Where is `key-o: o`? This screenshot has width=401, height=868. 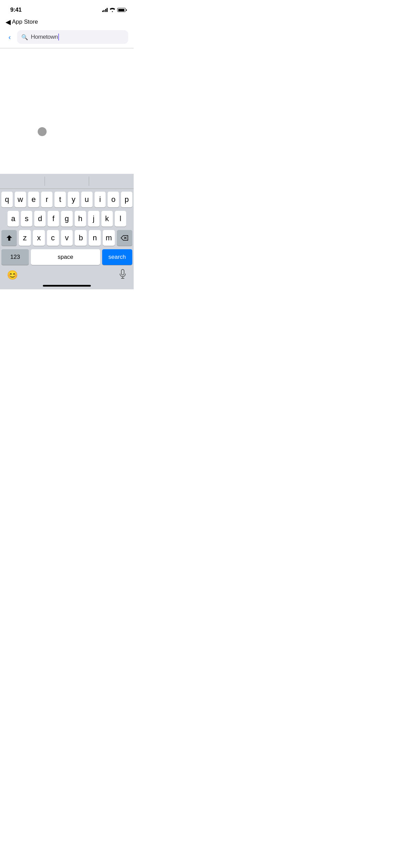 key-o: o is located at coordinates (113, 200).